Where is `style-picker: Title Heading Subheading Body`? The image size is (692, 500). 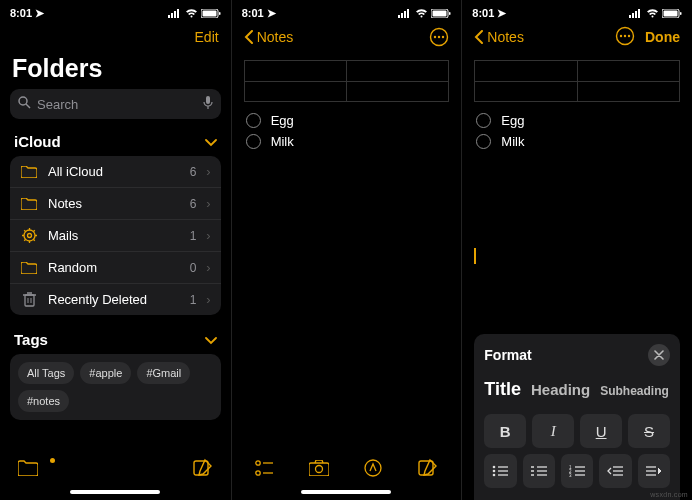
style-picker: Title Heading Subheading Body is located at coordinates (577, 391).